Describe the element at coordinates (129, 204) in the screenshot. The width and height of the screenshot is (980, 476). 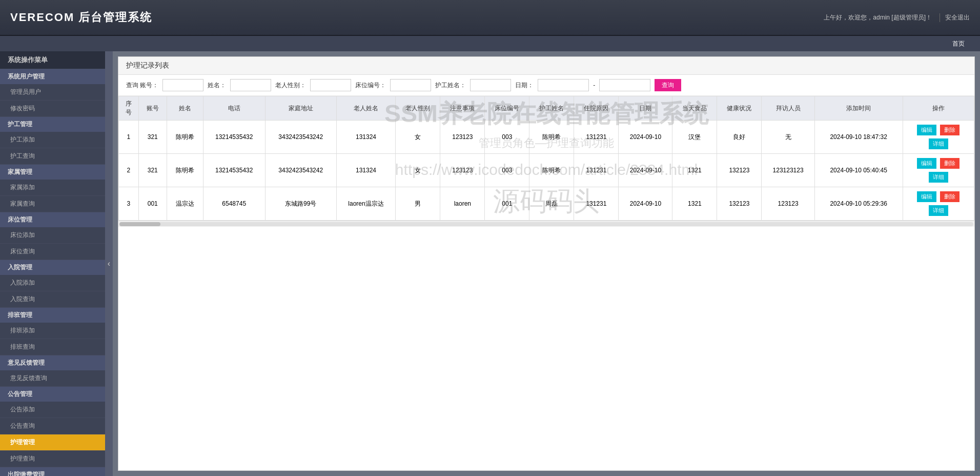
I see `table-cell: 3` at that location.